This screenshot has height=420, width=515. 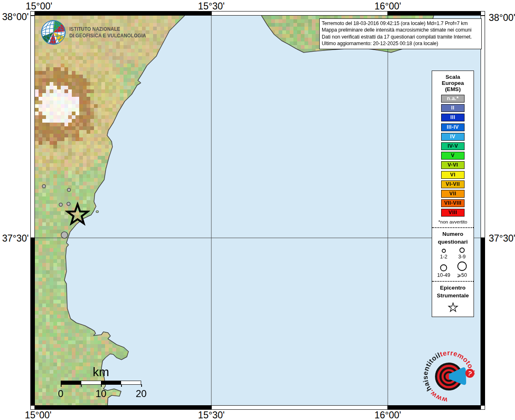 I want to click on haisentitoilterremoto-logo: www.haisentitoilterremoto.it ?, so click(x=451, y=377).